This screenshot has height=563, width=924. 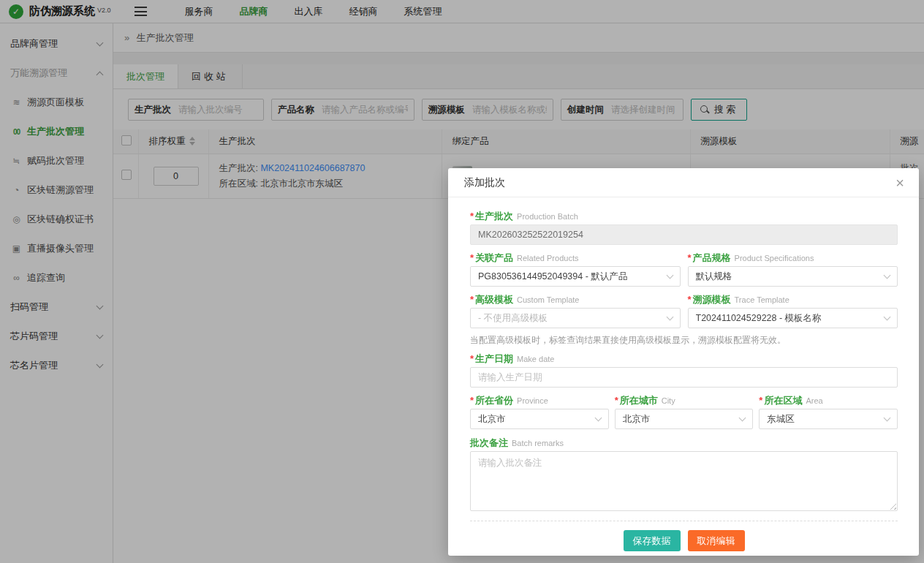 I want to click on product-spec-select: 默认规格, so click(x=793, y=276).